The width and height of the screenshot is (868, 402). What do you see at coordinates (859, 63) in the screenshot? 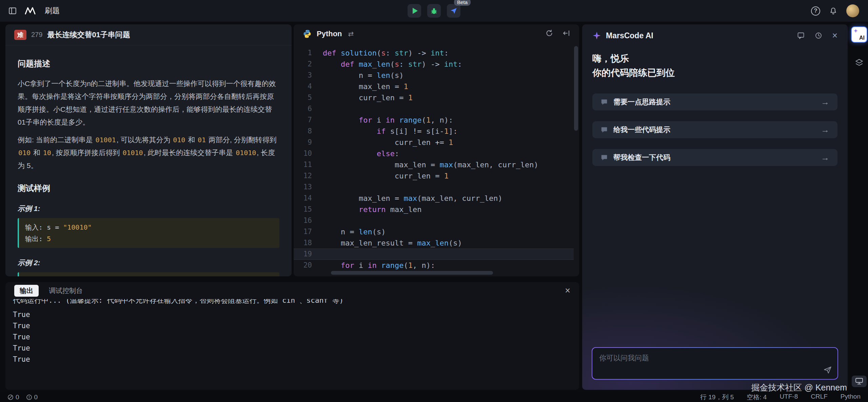
I see `layers-icon` at bounding box center [859, 63].